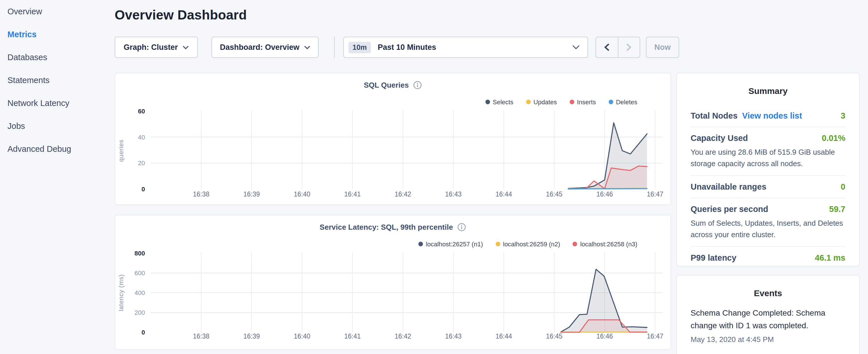 This screenshot has width=868, height=354. What do you see at coordinates (143, 189) in the screenshot?
I see `svg-text: 0` at bounding box center [143, 189].